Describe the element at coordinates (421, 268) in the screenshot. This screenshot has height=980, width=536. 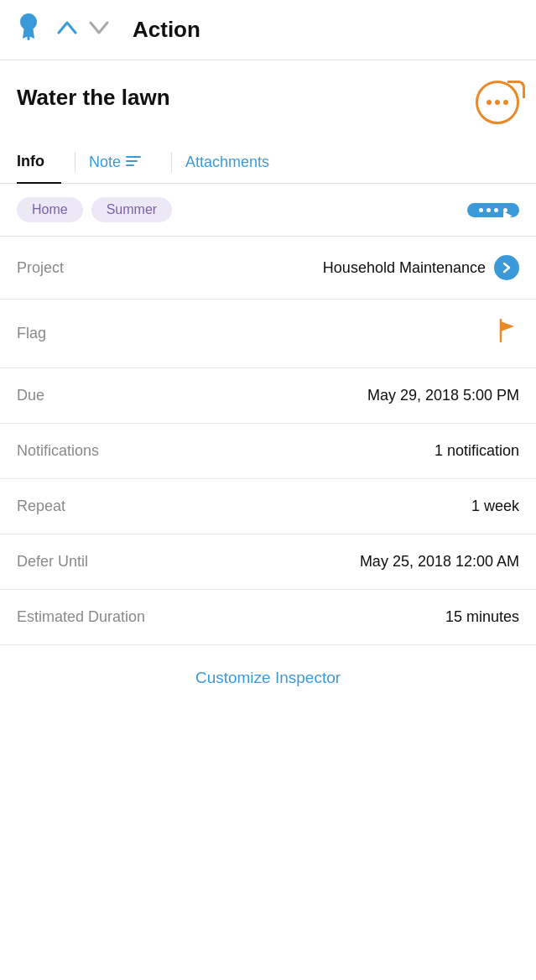
I see `project-value: Household Maintenance` at that location.